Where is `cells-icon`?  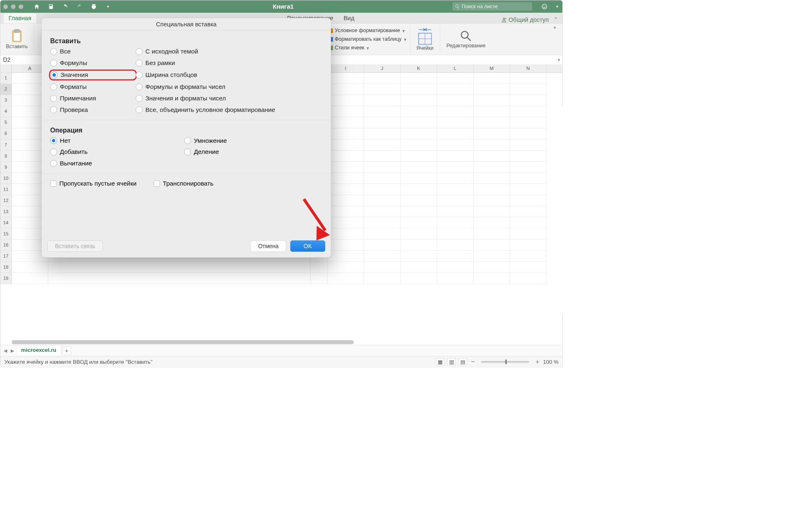 cells-icon is located at coordinates (425, 39).